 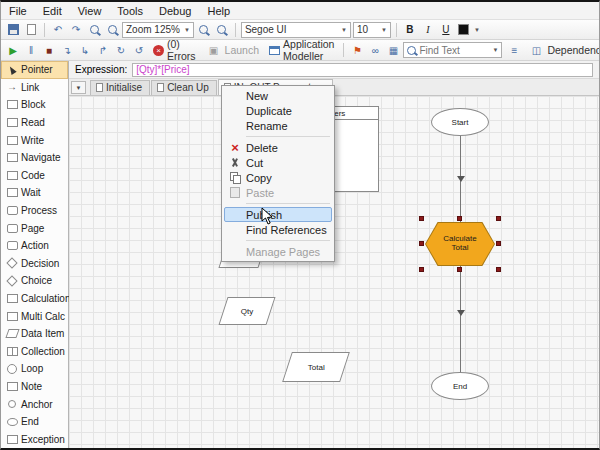 I want to click on sidebar-item-read: Read, so click(x=34, y=123).